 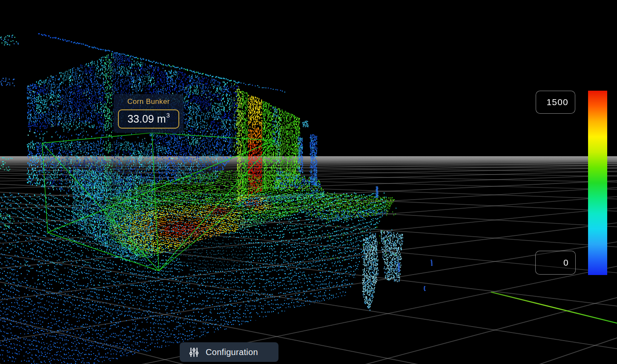 What do you see at coordinates (162, 119) in the screenshot?
I see `volume-unit: m` at bounding box center [162, 119].